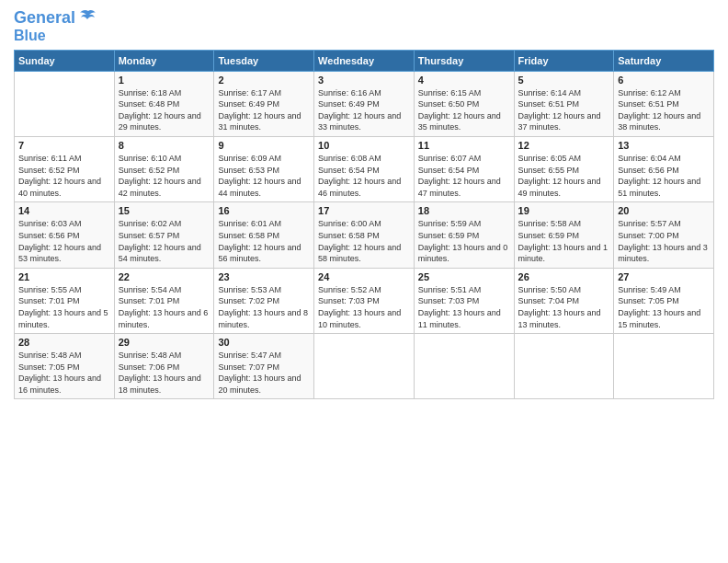 Image resolution: width=728 pixels, height=563 pixels. Describe the element at coordinates (564, 145) in the screenshot. I see `day-number: 12` at that location.